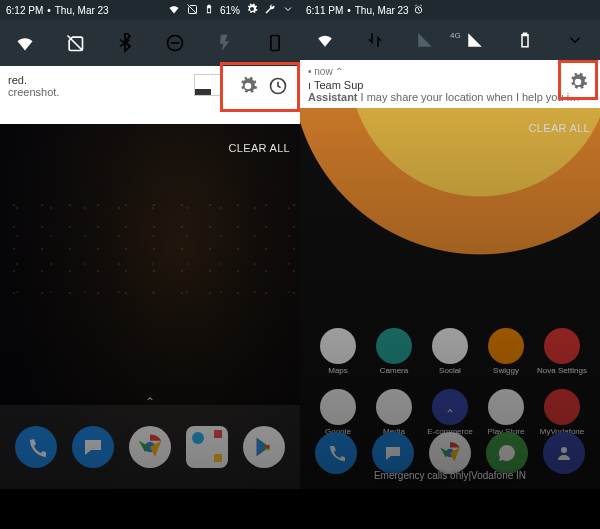  What do you see at coordinates (562, 412) in the screenshot?
I see `app-myvodafone-icon: MyVodafone` at bounding box center [562, 412].